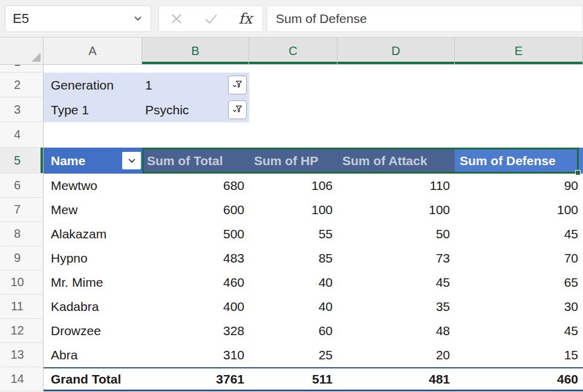 The image size is (583, 392). What do you see at coordinates (396, 283) in the screenshot?
I see `cell-attack: 45` at bounding box center [396, 283].